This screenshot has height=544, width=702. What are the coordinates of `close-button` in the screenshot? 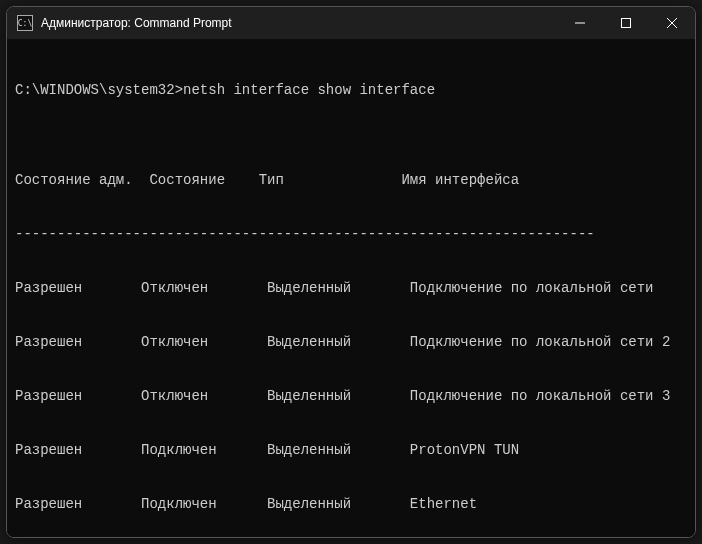 It's located at (672, 23).